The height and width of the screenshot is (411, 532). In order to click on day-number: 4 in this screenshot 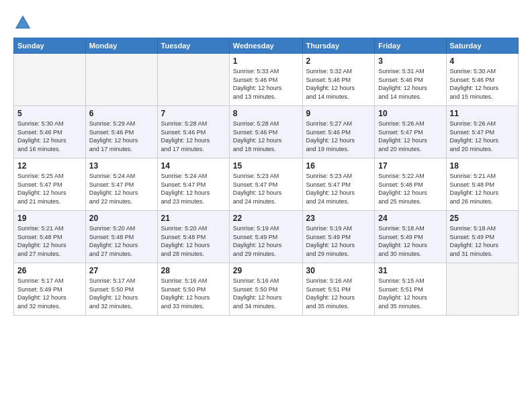, I will do `click(482, 61)`.